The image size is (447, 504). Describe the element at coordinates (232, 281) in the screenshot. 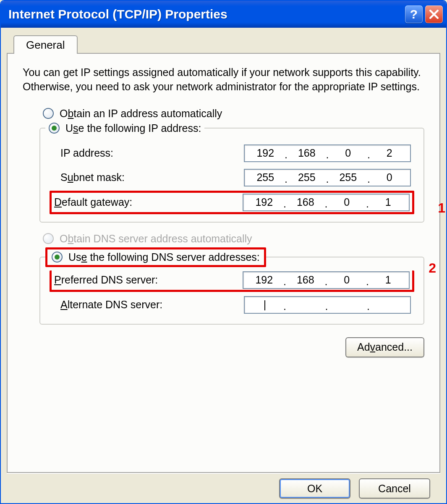

I see `row-preferred-dns: Preferred DNS server: . . .` at that location.